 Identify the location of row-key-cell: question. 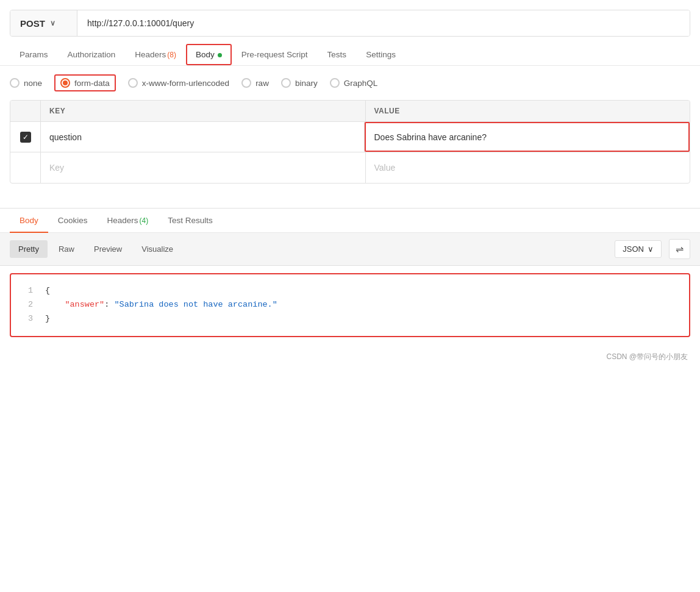
(202, 137).